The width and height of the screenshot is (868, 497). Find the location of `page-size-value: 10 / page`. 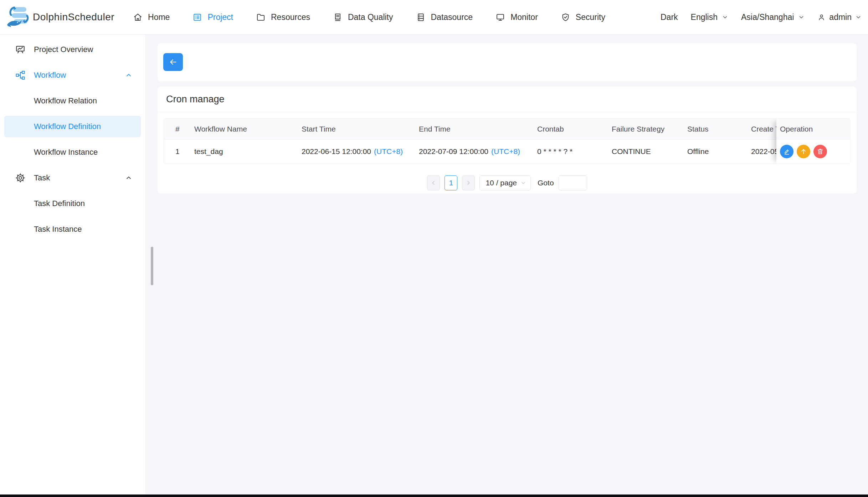

page-size-value: 10 / page is located at coordinates (501, 183).